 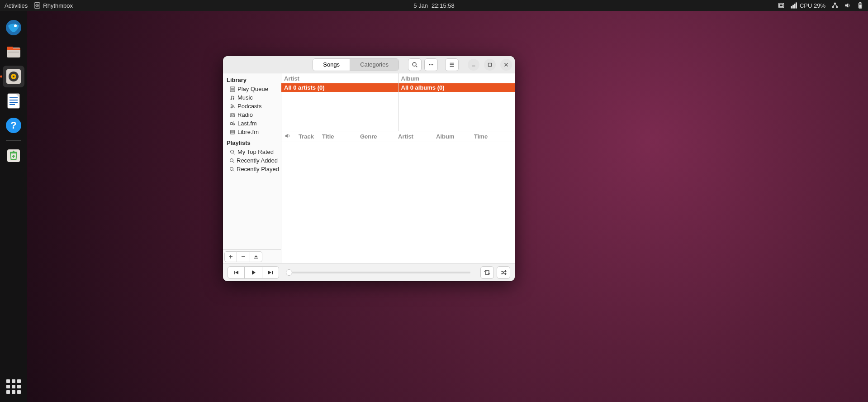 What do you see at coordinates (457, 102) in the screenshot?
I see `album-browser: Album All 0 albums (0)` at bounding box center [457, 102].